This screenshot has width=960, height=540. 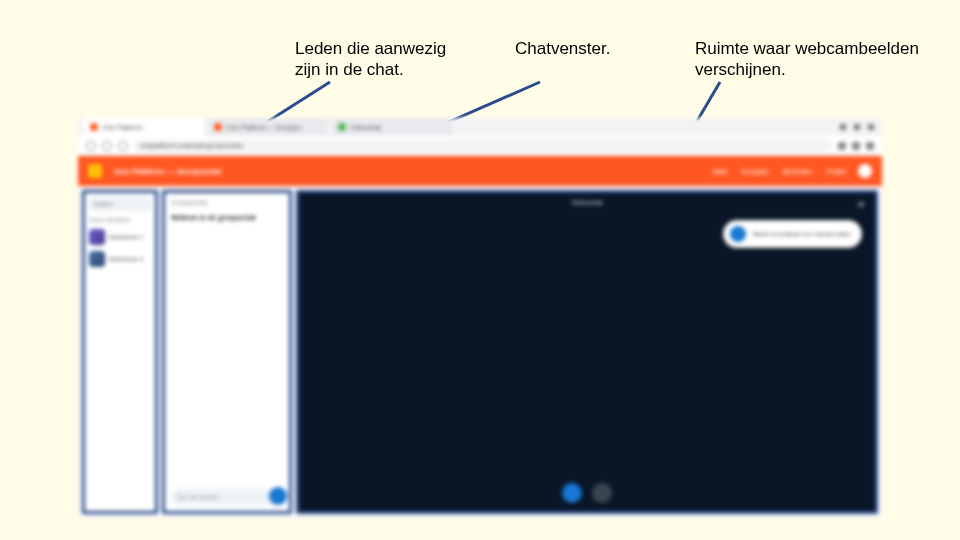 I want to click on site-logo, so click(x=95, y=171).